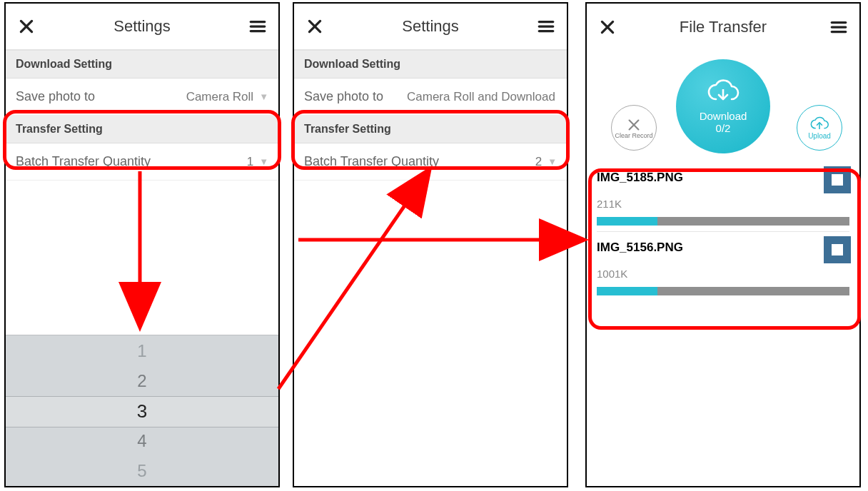 The width and height of the screenshot is (868, 491). Describe the element at coordinates (819, 136) in the screenshot. I see `upload-label: Upload` at that location.